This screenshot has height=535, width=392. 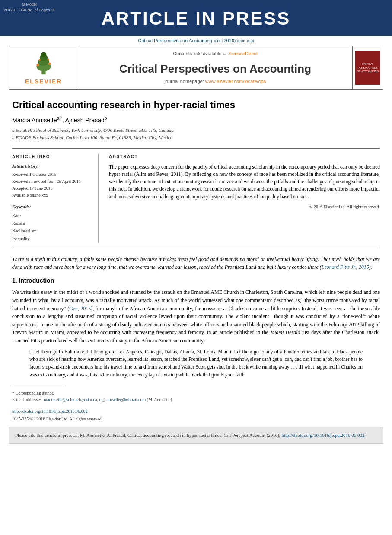 What do you see at coordinates (148, 435) in the screenshot?
I see `citation-text: Please cite this article in press as: M.…` at bounding box center [148, 435].